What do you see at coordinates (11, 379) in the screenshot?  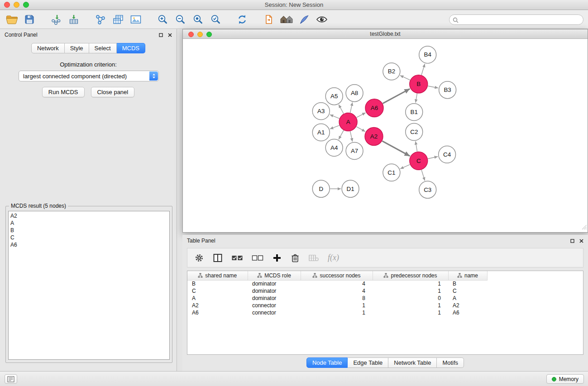 I see `task-history-button` at bounding box center [11, 379].